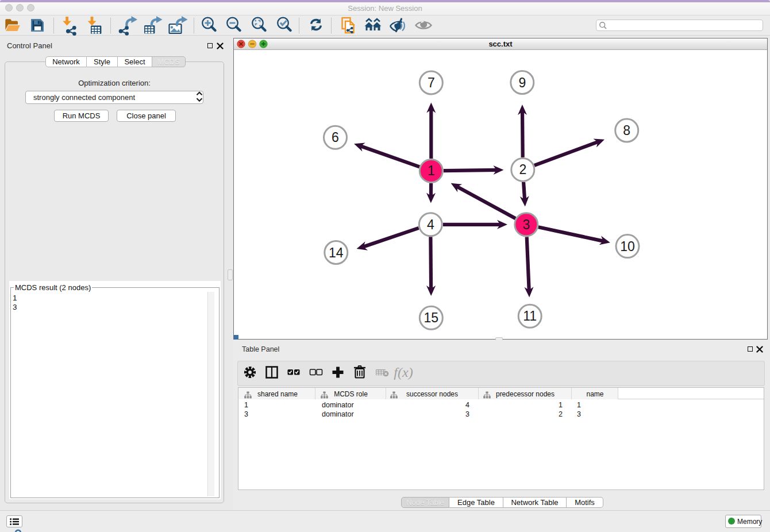 This screenshot has height=532, width=770. What do you see at coordinates (403, 372) in the screenshot?
I see `svg-text: f(x)` at bounding box center [403, 372].